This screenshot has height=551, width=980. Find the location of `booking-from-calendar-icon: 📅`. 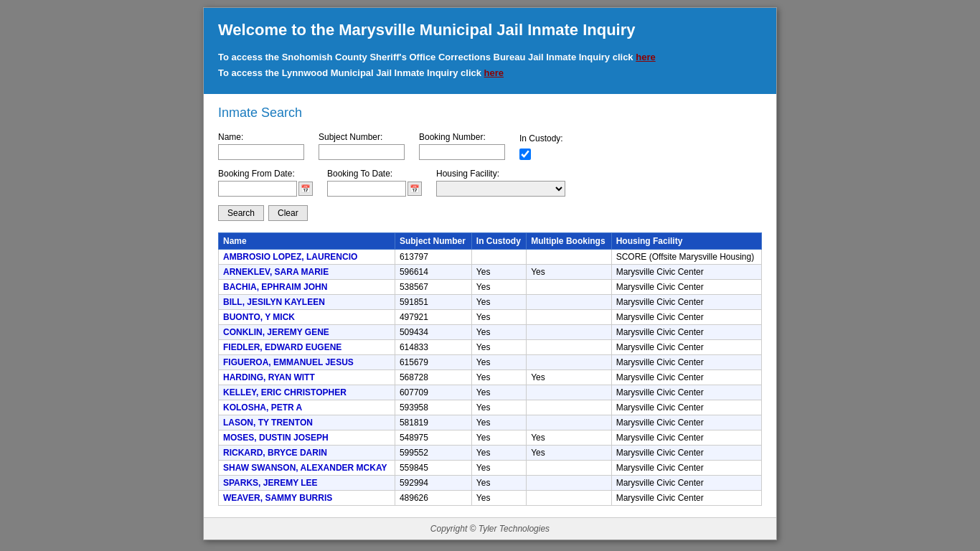

booking-from-calendar-icon: 📅 is located at coordinates (306, 189).